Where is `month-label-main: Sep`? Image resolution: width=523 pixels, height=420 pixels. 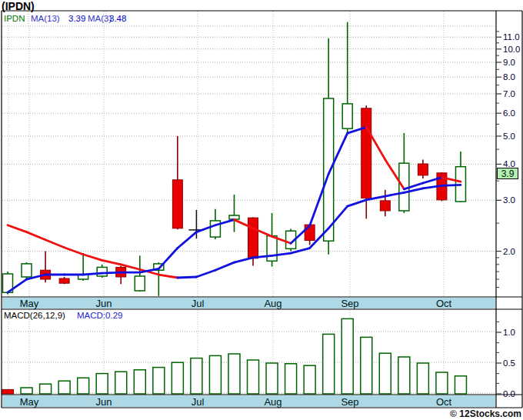
month-label-main: Sep is located at coordinates (349, 303).